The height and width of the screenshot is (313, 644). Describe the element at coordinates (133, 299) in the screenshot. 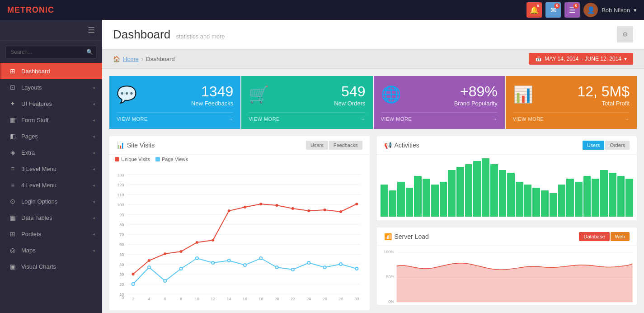

I see `svg-text: 2` at that location.